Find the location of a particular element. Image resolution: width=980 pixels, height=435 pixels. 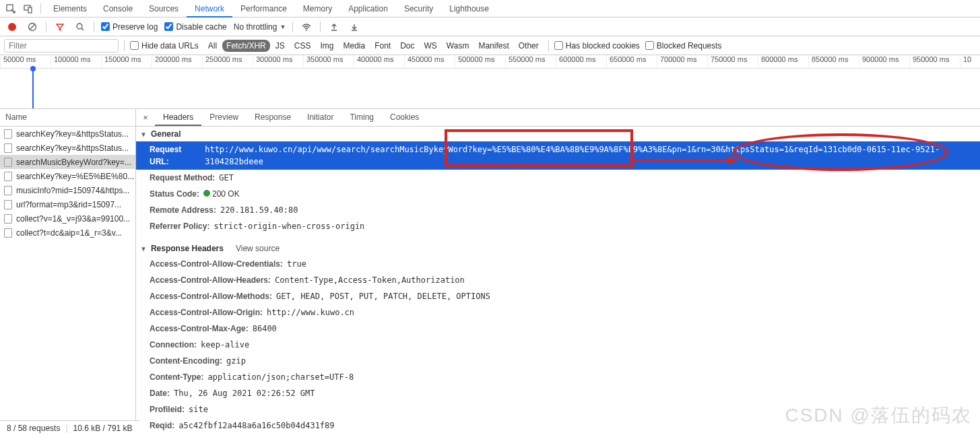

panel-tab-application: Application is located at coordinates (368, 9).